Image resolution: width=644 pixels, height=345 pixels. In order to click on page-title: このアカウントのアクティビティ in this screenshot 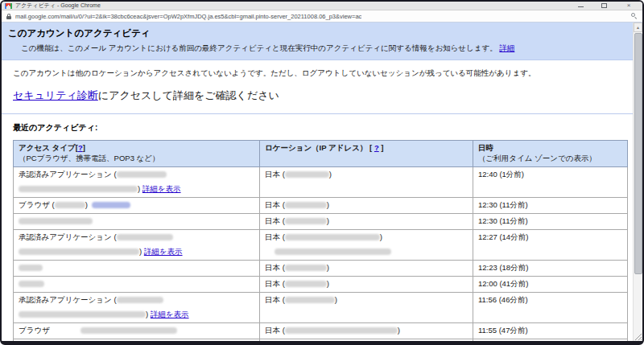, I will do `click(317, 34)`.